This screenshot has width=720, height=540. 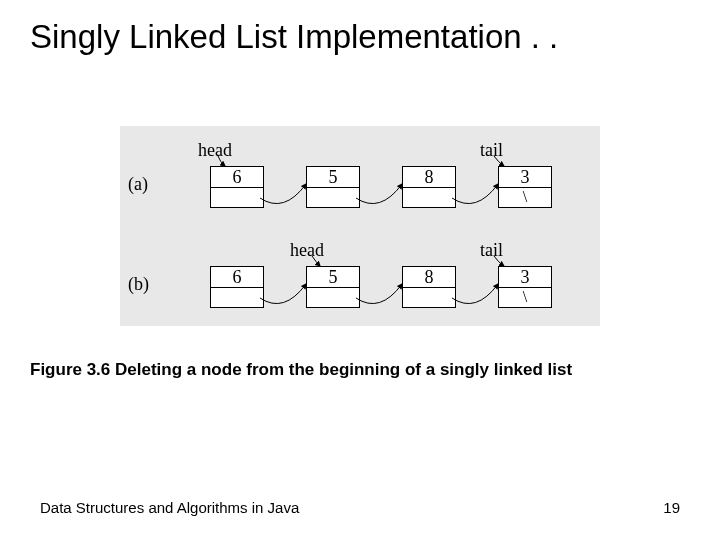 What do you see at coordinates (333, 287) in the screenshot?
I see `node-b-1: 5` at bounding box center [333, 287].